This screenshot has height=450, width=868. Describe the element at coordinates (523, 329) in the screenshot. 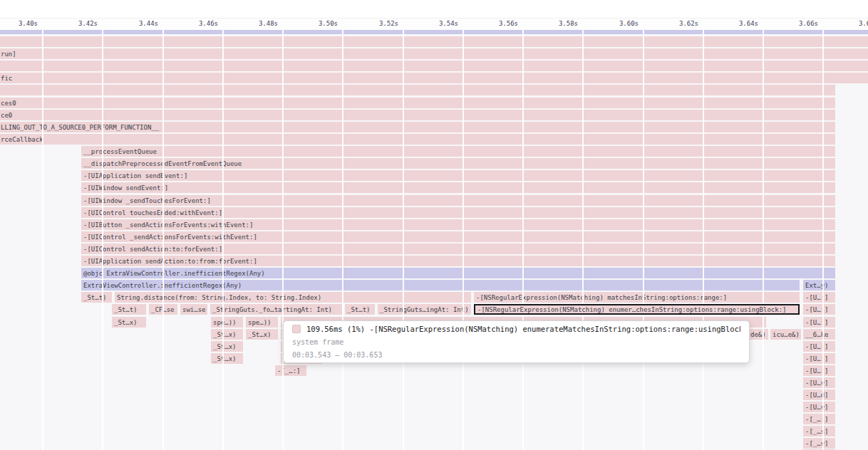

I see `tooltip-title: 109.56ms (1%) -[NSRegularExpression(NSMa…` at that location.